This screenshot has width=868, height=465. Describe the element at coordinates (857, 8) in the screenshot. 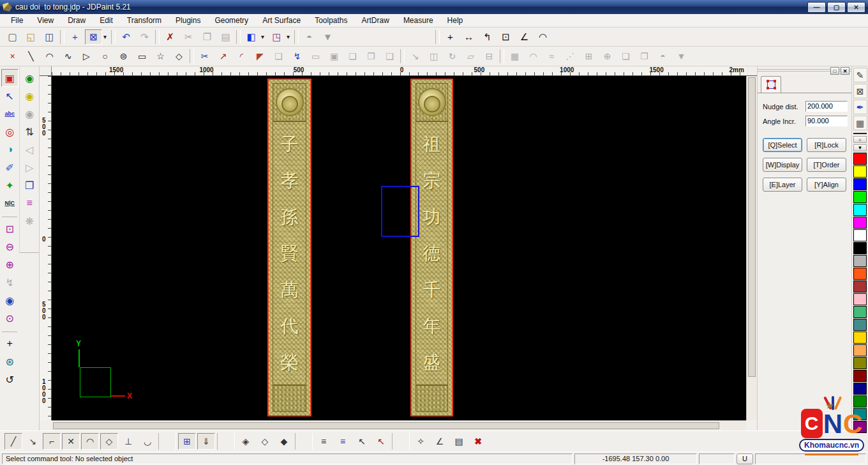

I see `close-button: ✕` at that location.